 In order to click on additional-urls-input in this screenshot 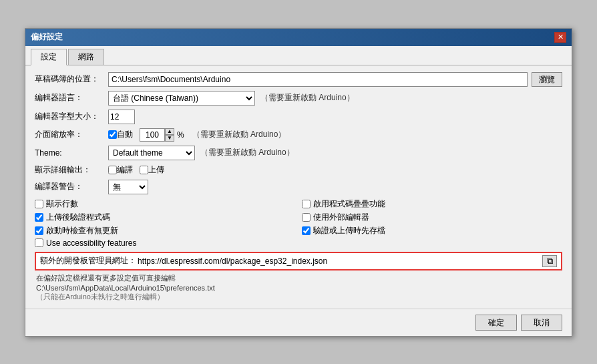, I will do `click(338, 261)`.